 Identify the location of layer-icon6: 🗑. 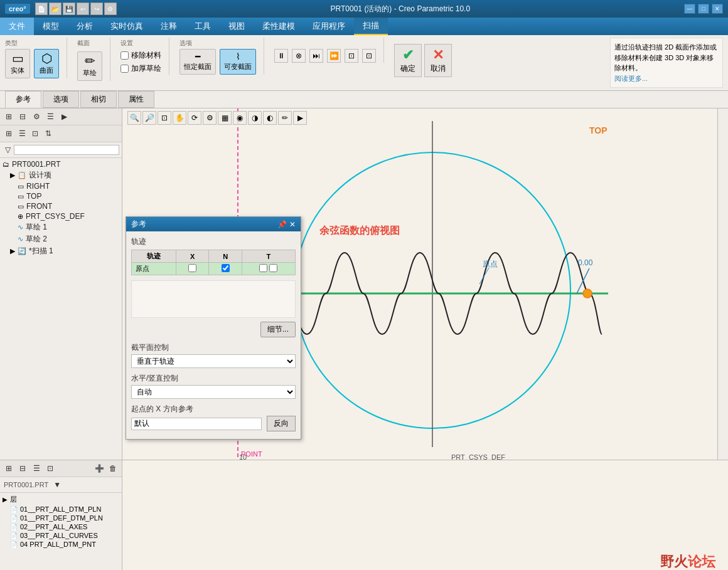
(113, 468).